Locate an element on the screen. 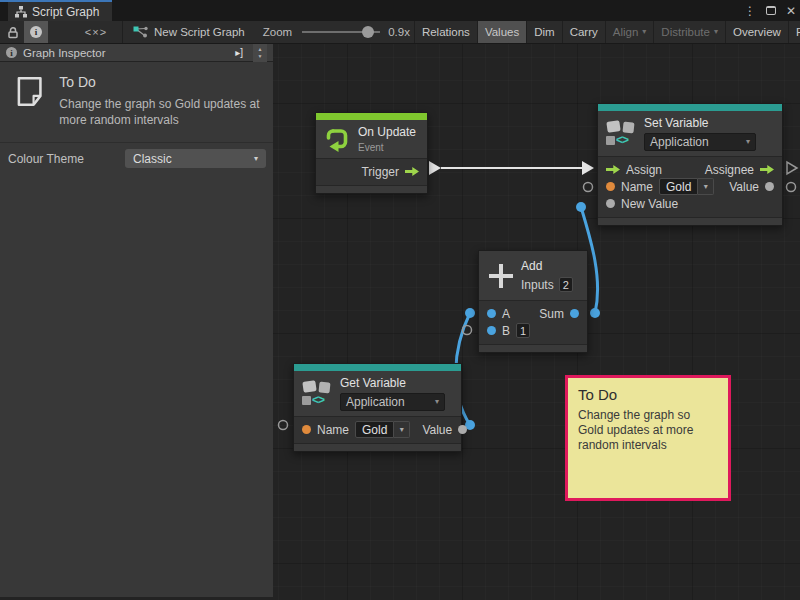  new-value-port-dot is located at coordinates (610, 204).